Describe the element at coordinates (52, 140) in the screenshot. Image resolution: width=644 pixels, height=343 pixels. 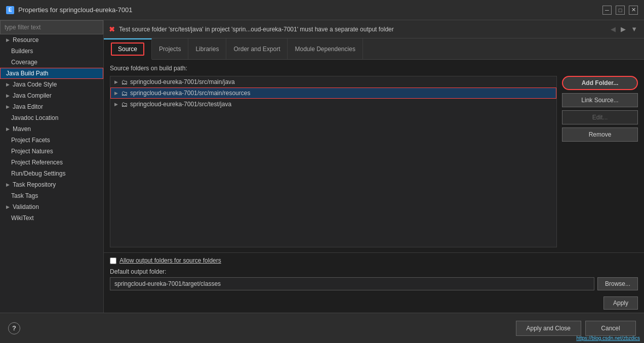
I see `sidebar-item-project-facets: Project Facets` at that location.